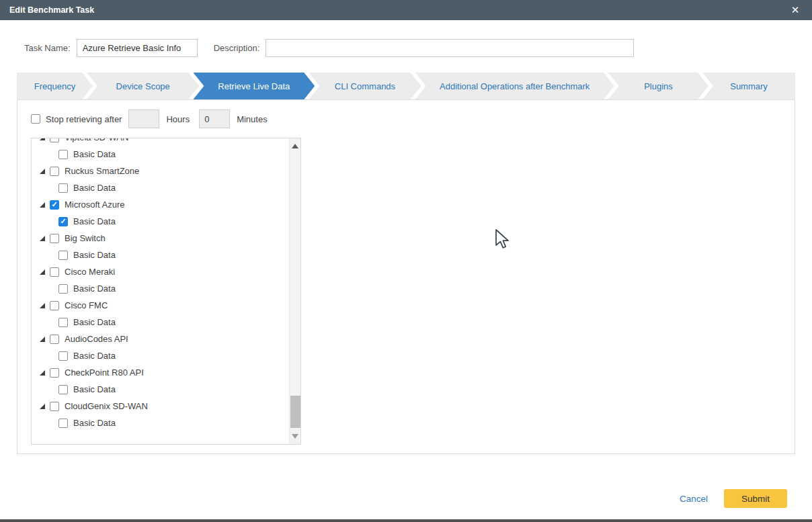  What do you see at coordinates (83, 120) in the screenshot?
I see `stop-retrieving-label: Stop retrieving after` at bounding box center [83, 120].